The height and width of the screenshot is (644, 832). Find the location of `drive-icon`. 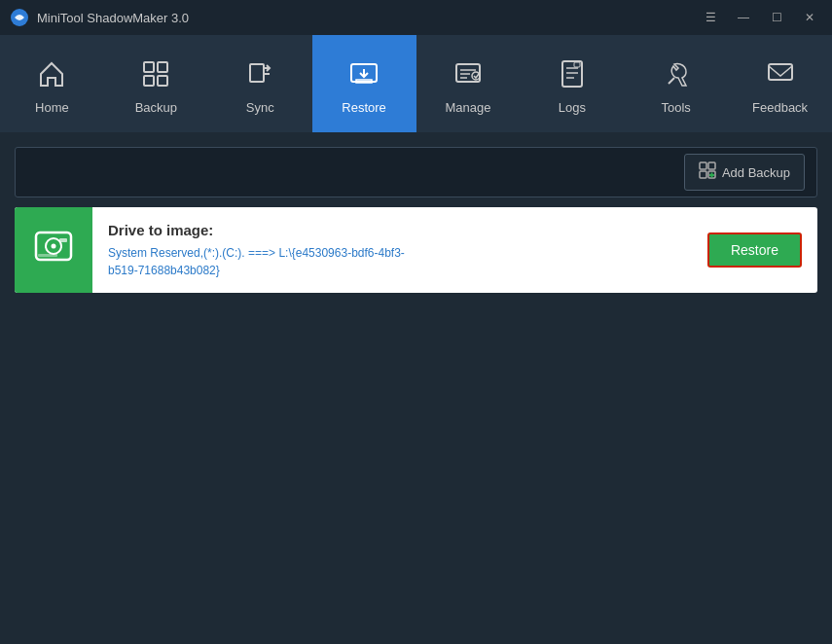

drive-icon is located at coordinates (54, 251).